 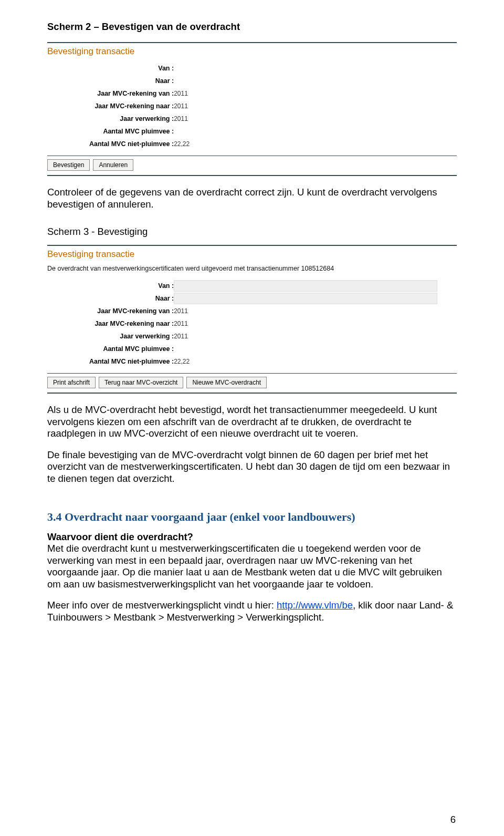 What do you see at coordinates (242, 144) in the screenshot?
I see `value-niet-pluimvee: 22,22` at bounding box center [242, 144].